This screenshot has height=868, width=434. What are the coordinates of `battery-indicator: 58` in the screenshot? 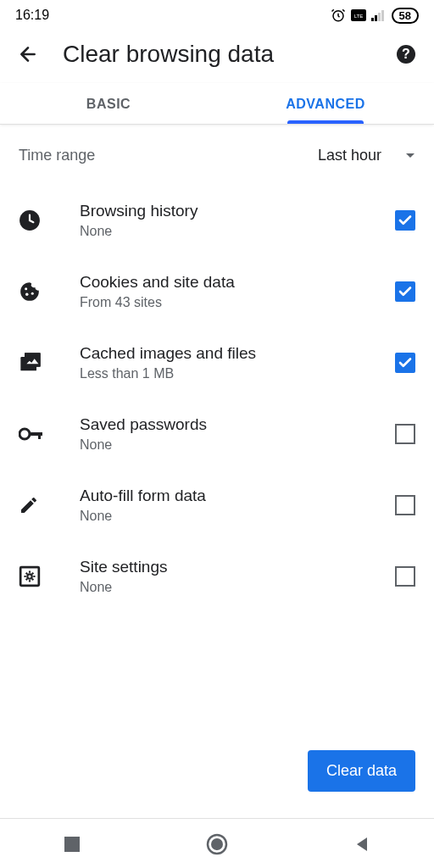 It's located at (405, 15).